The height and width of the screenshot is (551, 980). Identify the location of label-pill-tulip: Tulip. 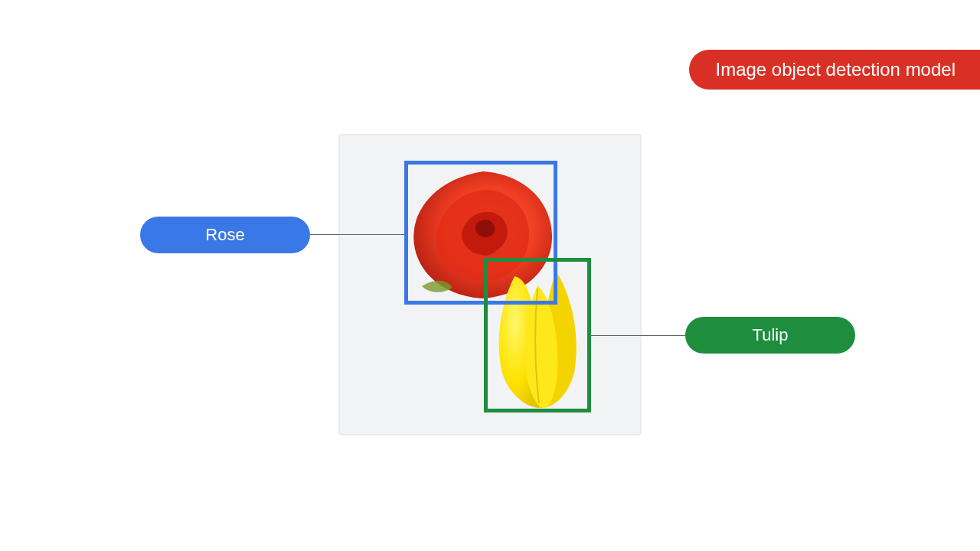
(770, 335).